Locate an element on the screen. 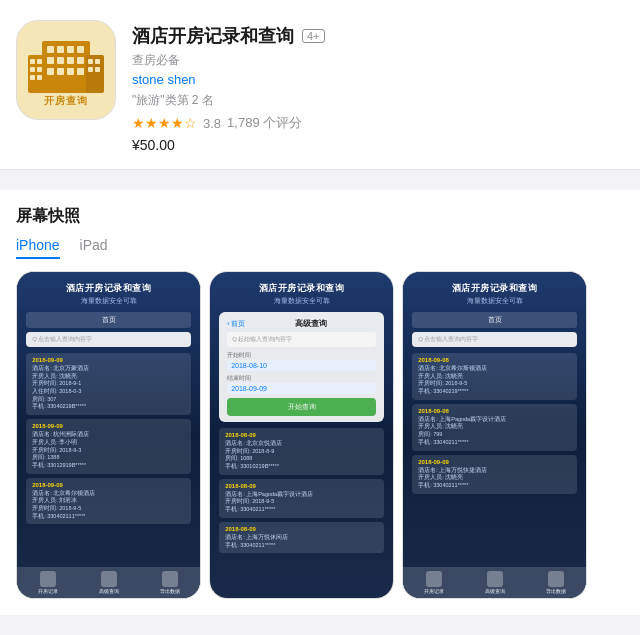 The image size is (640, 635). app-title: 酒店开房记录和查询 is located at coordinates (213, 36).